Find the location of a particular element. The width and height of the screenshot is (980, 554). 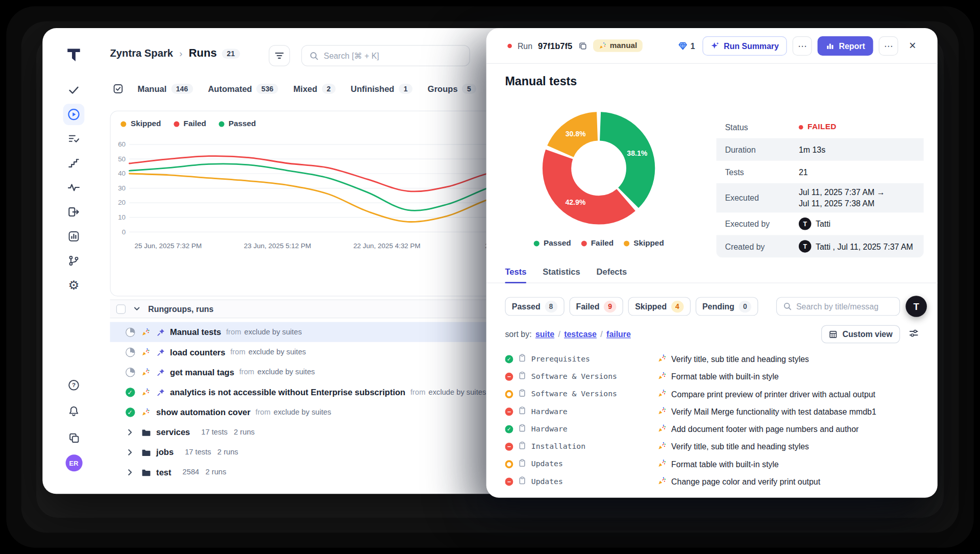

sidebar-item-export is located at coordinates (74, 212).